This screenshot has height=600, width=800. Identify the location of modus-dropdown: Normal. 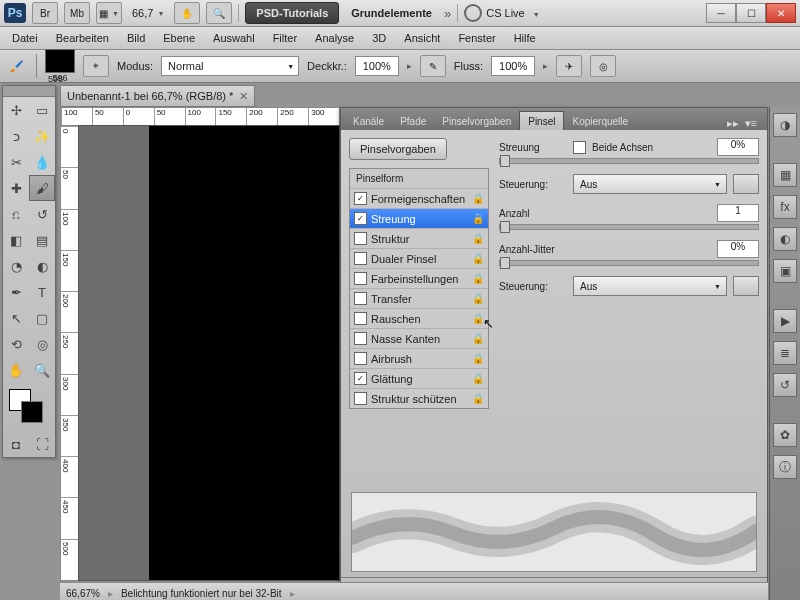
(230, 66).